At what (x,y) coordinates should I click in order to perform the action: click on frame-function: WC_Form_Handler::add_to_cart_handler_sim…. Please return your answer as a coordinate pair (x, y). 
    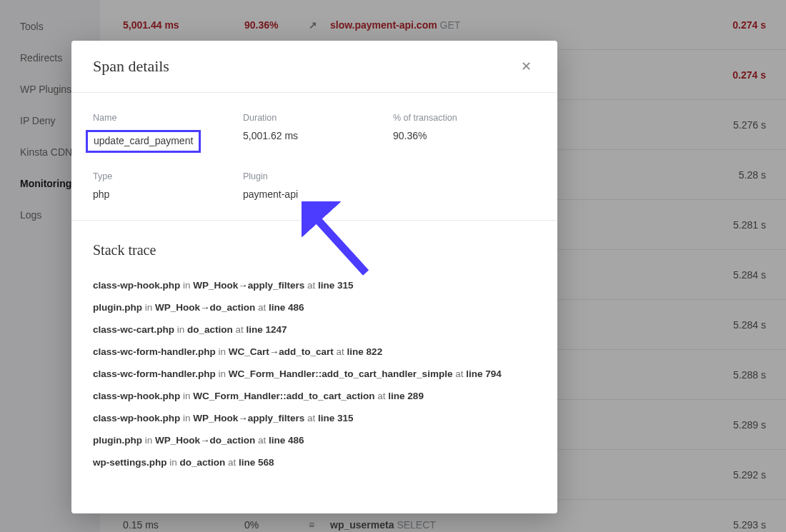
    Looking at the image, I should click on (341, 374).